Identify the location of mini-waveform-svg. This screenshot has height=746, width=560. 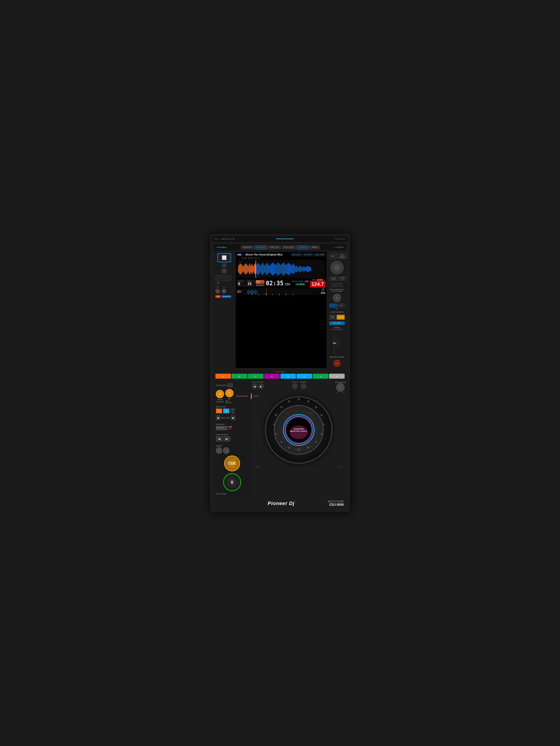
(281, 292).